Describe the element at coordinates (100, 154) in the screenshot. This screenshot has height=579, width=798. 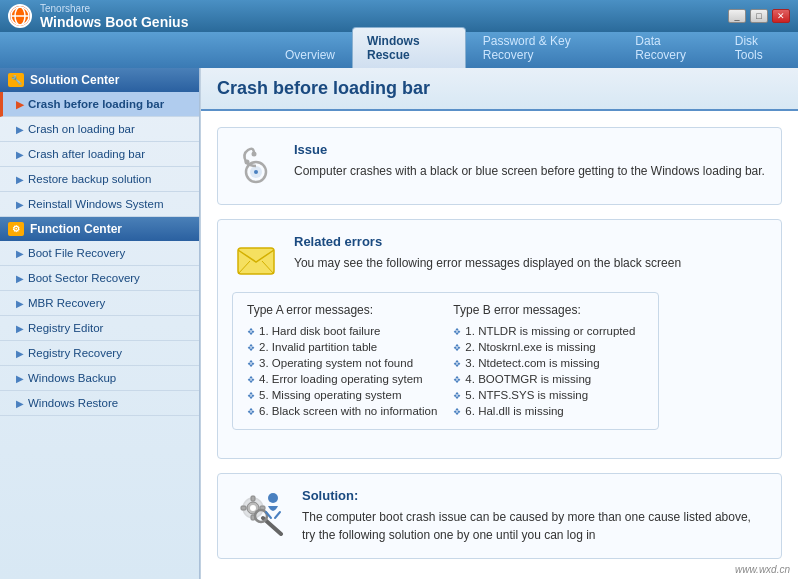
I see `sidebar-item-crash-after: ▶ Crash after loading bar` at that location.